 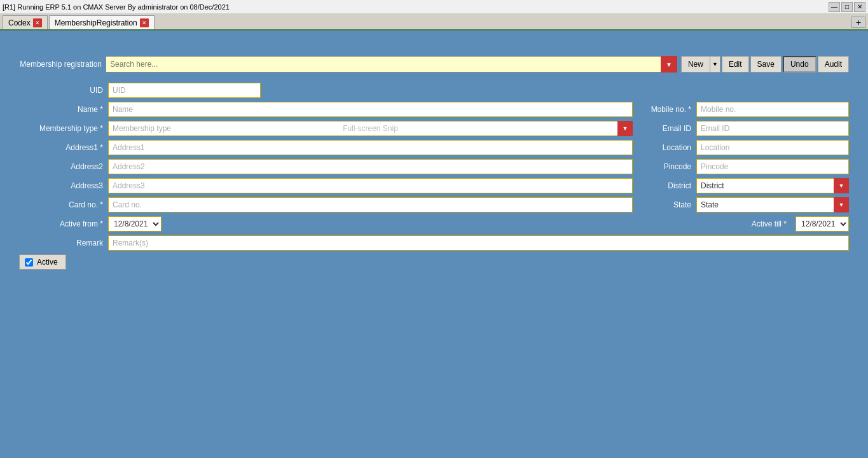 What do you see at coordinates (60, 64) in the screenshot?
I see `membership-registration-label: Membership registration` at bounding box center [60, 64].